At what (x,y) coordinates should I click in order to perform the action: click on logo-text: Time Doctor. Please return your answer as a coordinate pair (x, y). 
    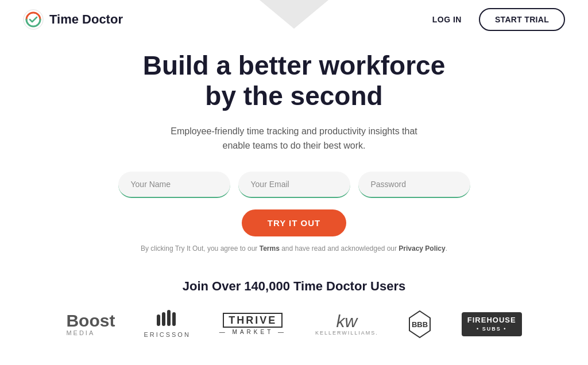
    Looking at the image, I should click on (86, 20).